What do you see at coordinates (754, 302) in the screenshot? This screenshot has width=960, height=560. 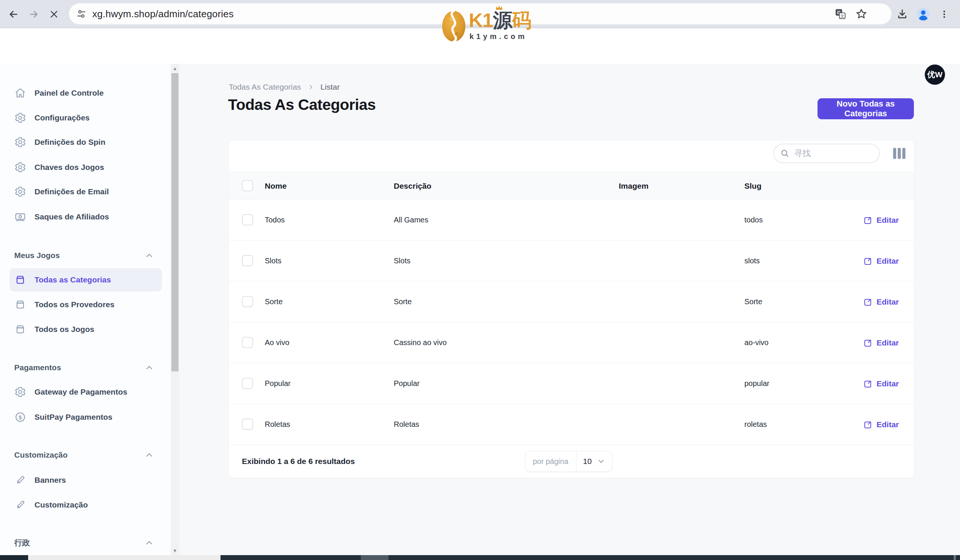 I see `cell-slug: Sorte` at bounding box center [754, 302].